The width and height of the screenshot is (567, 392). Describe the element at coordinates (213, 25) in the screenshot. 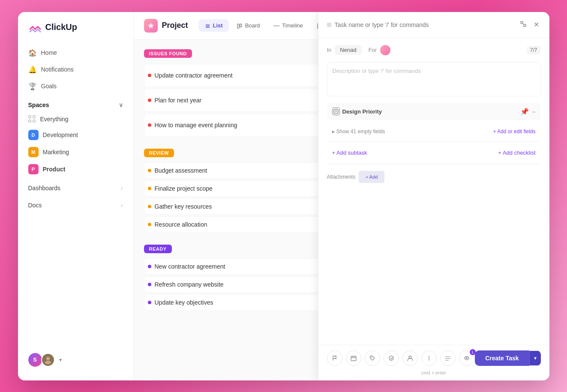

I see `tab-list: List` at that location.